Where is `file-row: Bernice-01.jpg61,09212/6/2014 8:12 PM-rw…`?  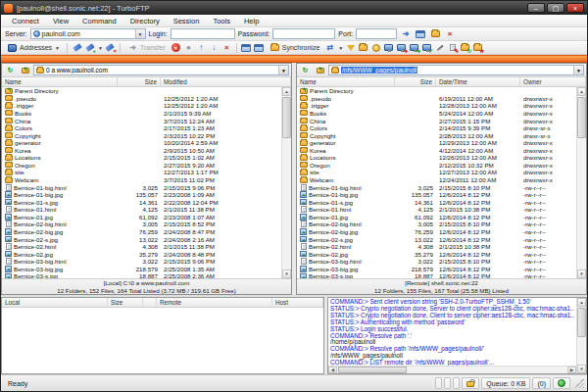 file-row: Bernice-01.jpg61,09212/6/2014 8:12 PM-rw… is located at coordinates (437, 218).